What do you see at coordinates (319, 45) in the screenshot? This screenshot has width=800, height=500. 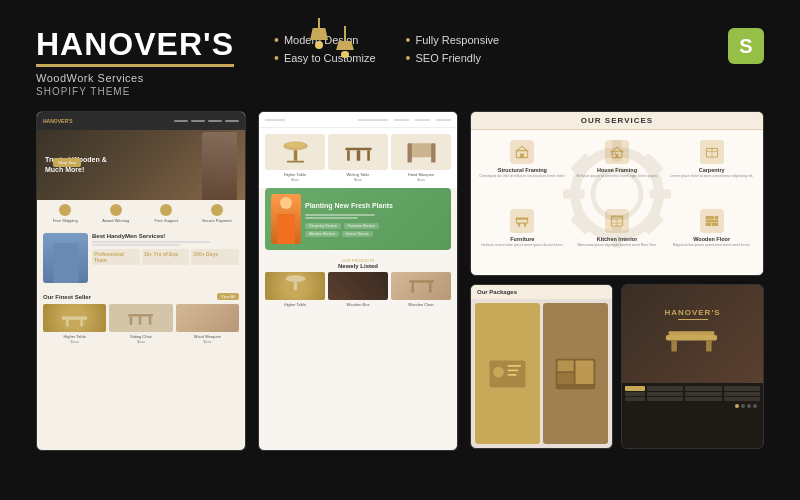 I see `lamp-bulb` at bounding box center [319, 45].